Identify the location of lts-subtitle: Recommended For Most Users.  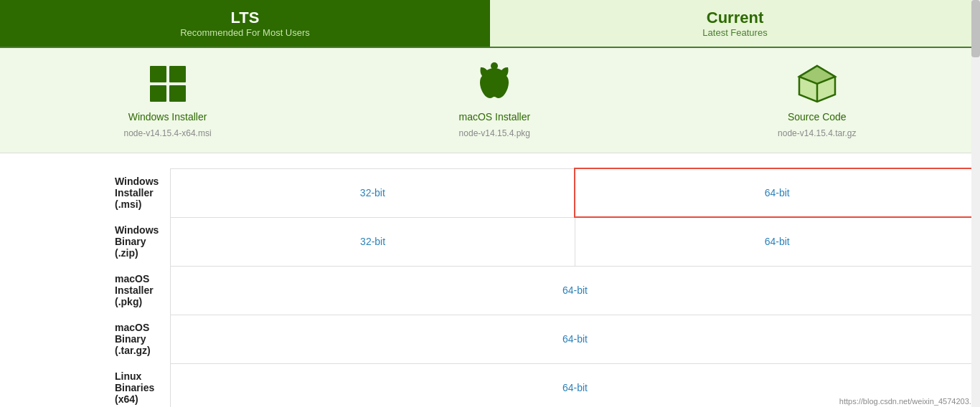
(245, 33).